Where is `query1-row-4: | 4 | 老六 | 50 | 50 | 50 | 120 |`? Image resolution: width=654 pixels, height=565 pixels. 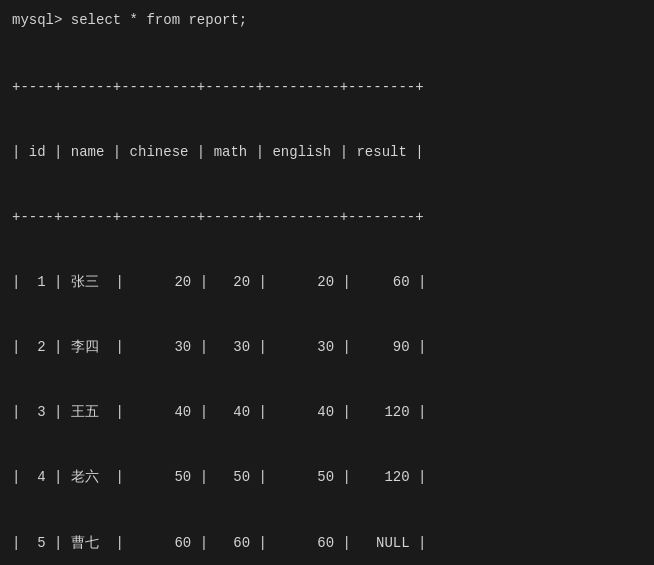
query1-row-4: | 4 | 老六 | 50 | 50 | 50 | 120 | is located at coordinates (327, 478).